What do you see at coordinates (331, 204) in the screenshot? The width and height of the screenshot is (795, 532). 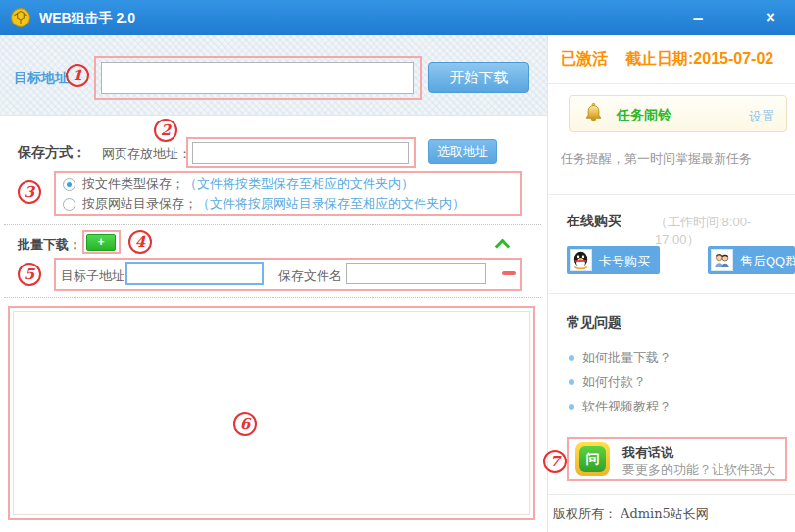 I see `radio-by-site-directory-note: （文件将按原网站目录保存至相应的文件夹内）` at bounding box center [331, 204].